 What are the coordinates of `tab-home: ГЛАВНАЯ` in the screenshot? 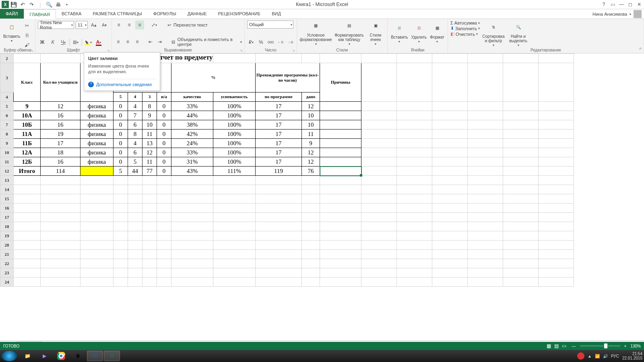 It's located at (40, 14).